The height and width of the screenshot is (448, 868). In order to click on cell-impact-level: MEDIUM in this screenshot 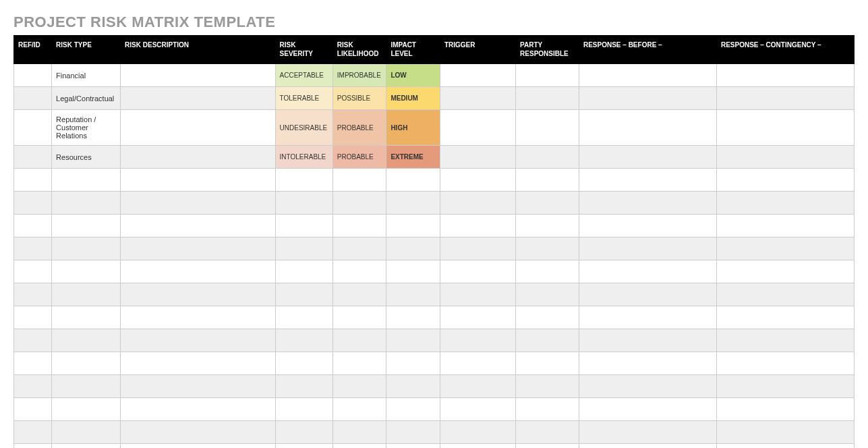, I will do `click(413, 99)`.